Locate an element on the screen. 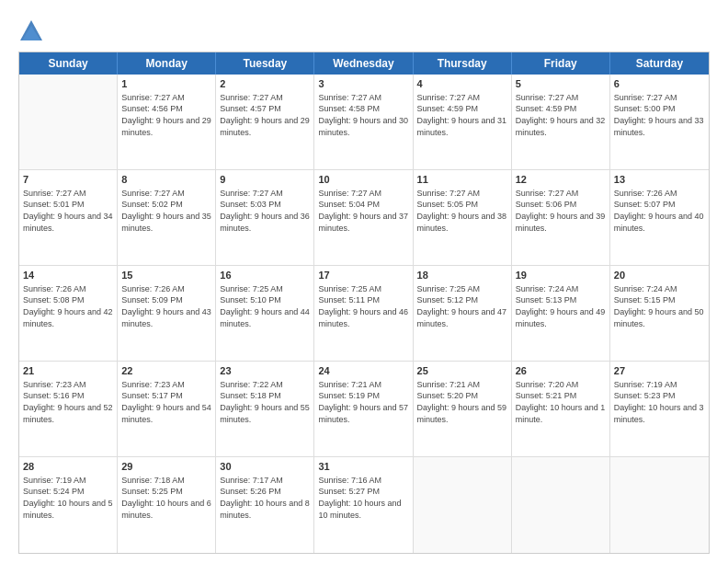 The height and width of the screenshot is (563, 728). sunset: Sunset: 5:27 PM is located at coordinates (363, 491).